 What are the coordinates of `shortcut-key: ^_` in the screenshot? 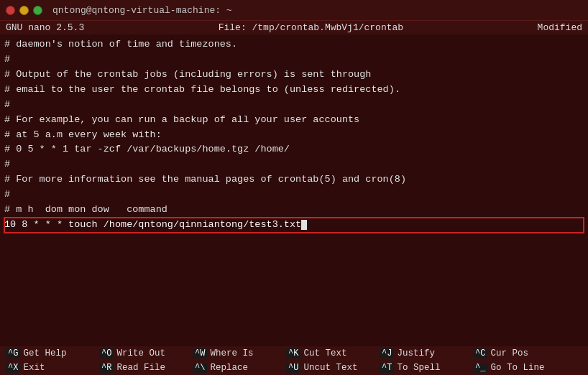 It's located at (480, 368).